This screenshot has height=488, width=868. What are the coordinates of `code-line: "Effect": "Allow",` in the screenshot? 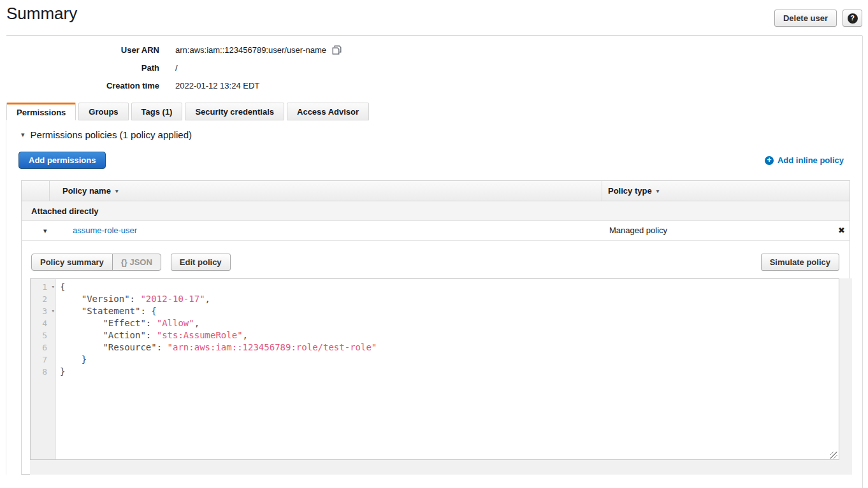 It's located at (449, 324).